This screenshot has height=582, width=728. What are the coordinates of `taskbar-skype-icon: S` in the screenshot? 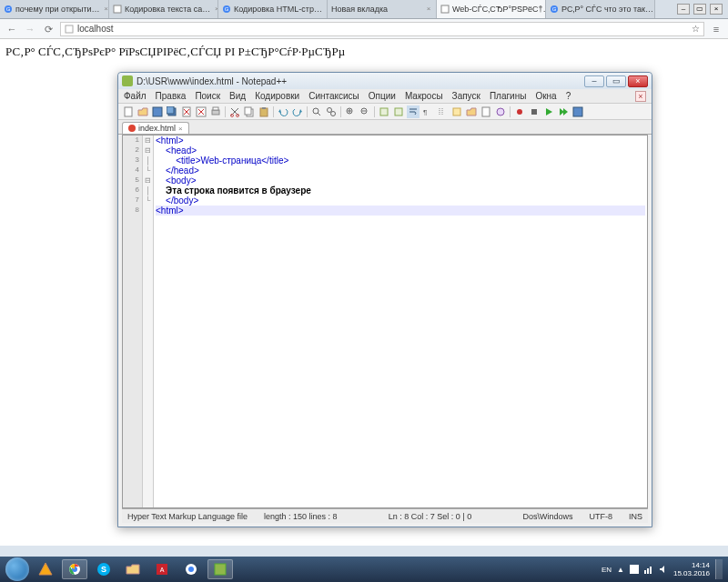 It's located at (104, 569).